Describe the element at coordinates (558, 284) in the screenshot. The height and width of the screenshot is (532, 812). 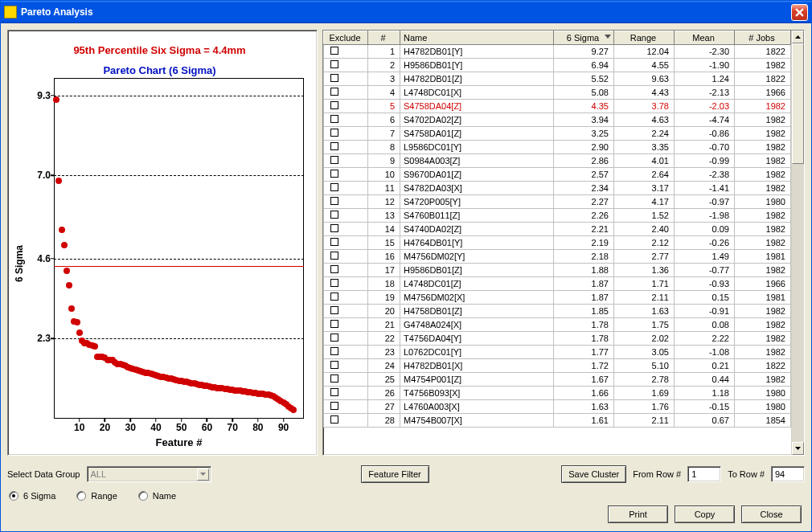
I see `table-row: 18L4748DC01[Z]1.871.71-0.931966` at that location.